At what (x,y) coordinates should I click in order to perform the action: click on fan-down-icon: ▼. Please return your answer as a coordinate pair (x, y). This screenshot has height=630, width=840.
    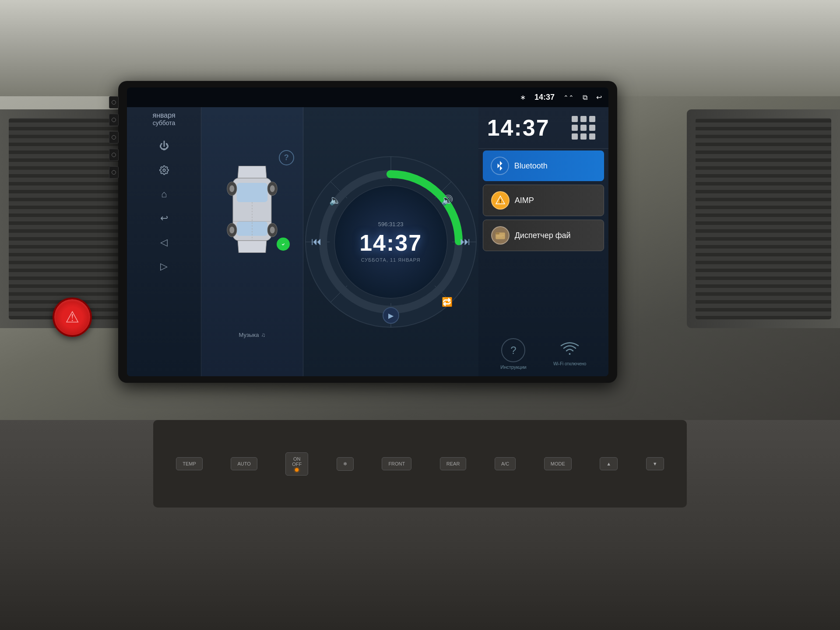
    Looking at the image, I should click on (655, 464).